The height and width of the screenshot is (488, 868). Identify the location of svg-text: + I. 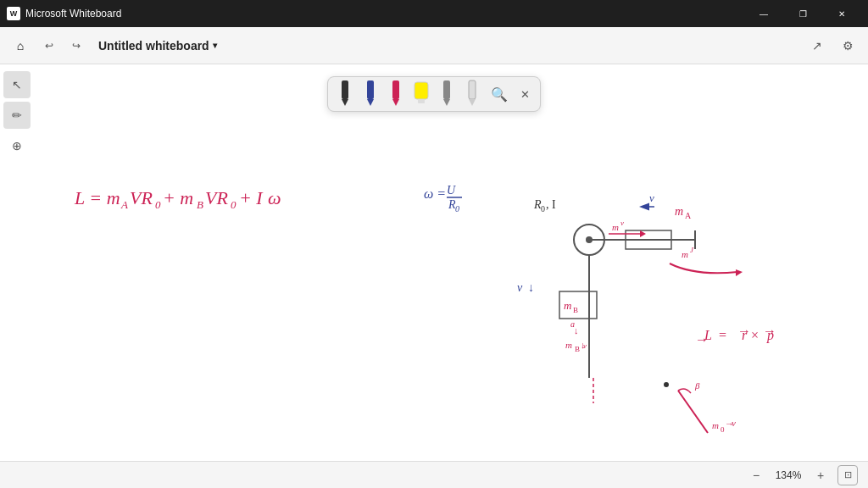
(251, 198).